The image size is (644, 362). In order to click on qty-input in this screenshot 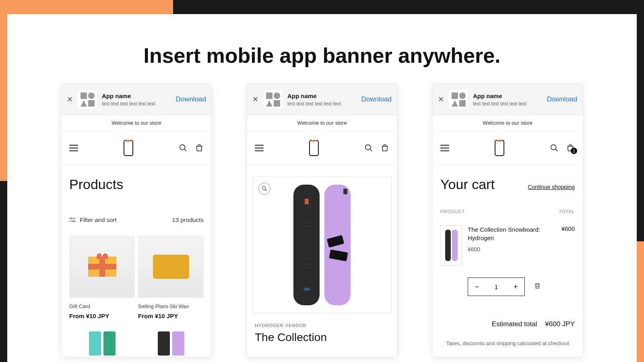, I will do `click(496, 287)`.